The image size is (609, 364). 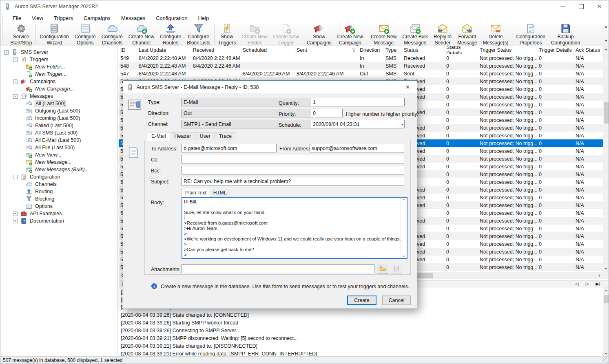 I want to click on sidebar-item-all-e-mail-last-500: All E-Mail (Last 500), so click(x=54, y=140).